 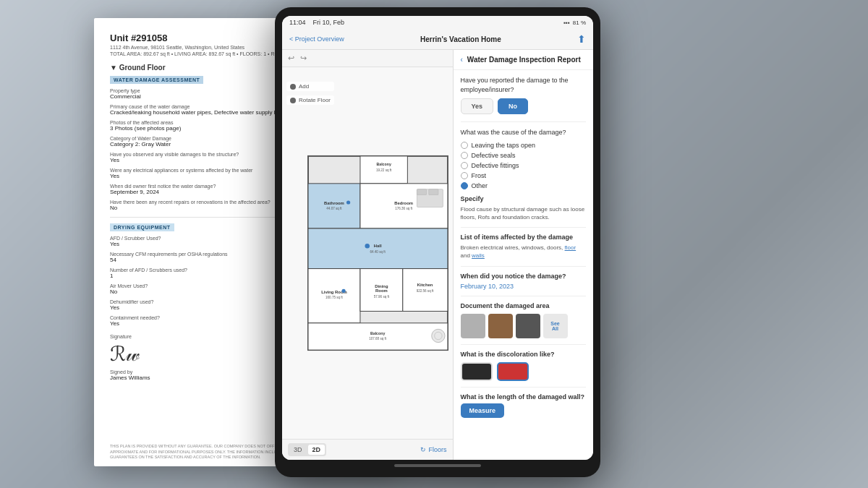 What do you see at coordinates (524, 296) in the screenshot?
I see `divider4` at bounding box center [524, 296].